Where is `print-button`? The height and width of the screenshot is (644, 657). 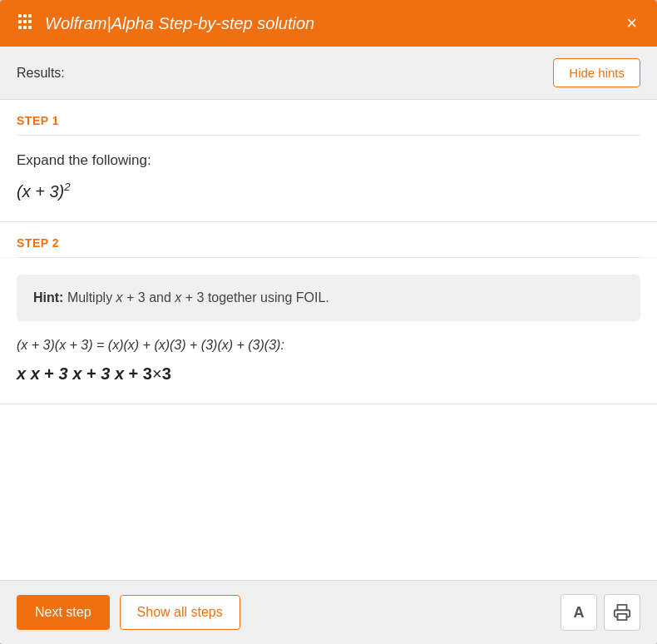 print-button is located at coordinates (622, 612).